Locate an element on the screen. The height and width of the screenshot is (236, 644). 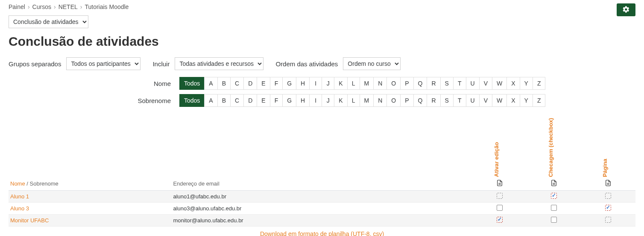
user-name-link: Monitor UFABC is located at coordinates (29, 221).